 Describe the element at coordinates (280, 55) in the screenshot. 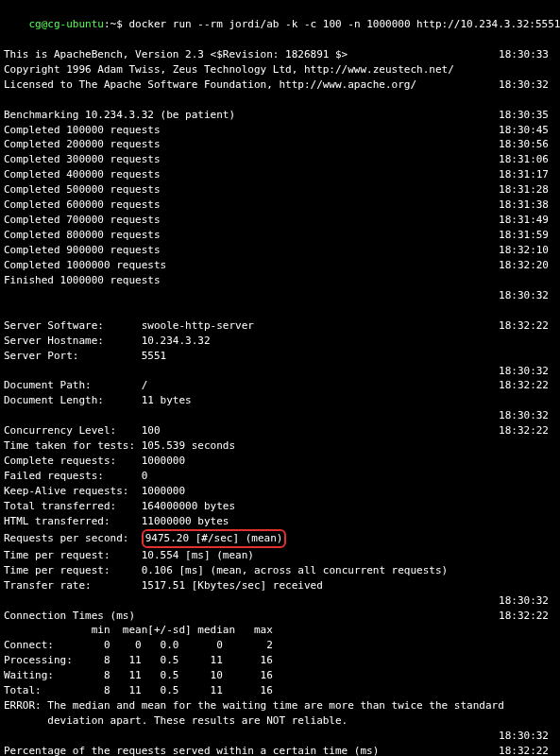

I see `header-line-1: This is ApacheBench, Version 2.3 <$Revis…` at that location.